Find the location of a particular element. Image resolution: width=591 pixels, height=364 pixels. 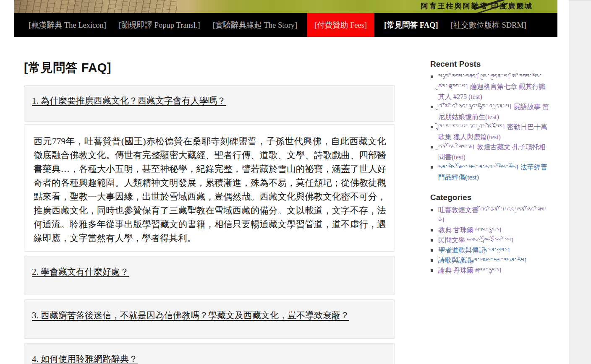

category-item: 吐蕃敦煌文書 བོད་ཆེན་པོ་དང་ཏུན་ཧོང་ཡིག་ཆ། is located at coordinates (490, 215).